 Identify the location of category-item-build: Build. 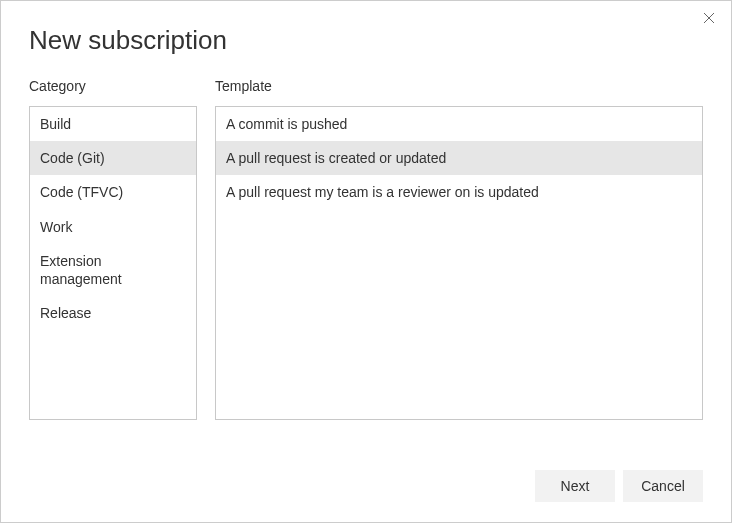
(113, 124).